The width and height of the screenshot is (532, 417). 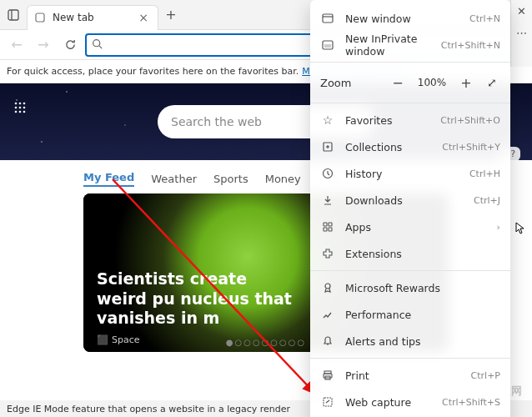 What do you see at coordinates (328, 18) in the screenshot?
I see `window-icon` at bounding box center [328, 18].